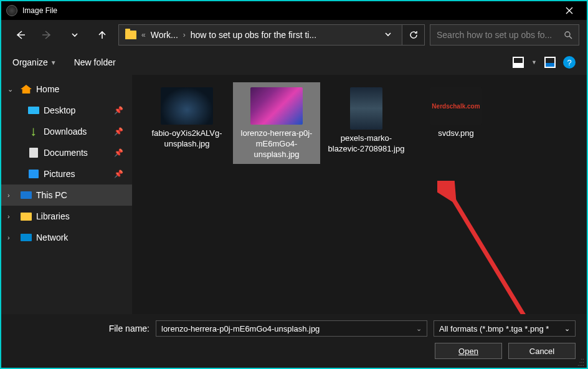 The image size is (588, 369). I want to click on forward-button, so click(47, 35).